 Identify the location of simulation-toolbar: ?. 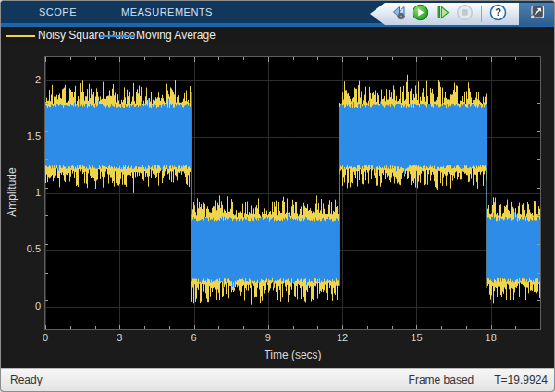
(444, 14).